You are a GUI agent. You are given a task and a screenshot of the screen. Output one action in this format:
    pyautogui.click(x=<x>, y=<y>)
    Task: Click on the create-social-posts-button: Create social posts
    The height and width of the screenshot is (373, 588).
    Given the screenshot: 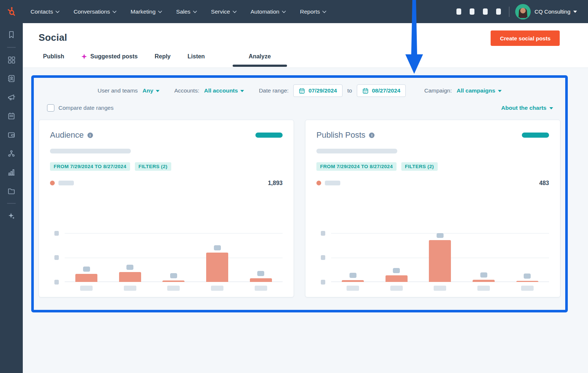 What is the action you would take?
    pyautogui.click(x=525, y=38)
    